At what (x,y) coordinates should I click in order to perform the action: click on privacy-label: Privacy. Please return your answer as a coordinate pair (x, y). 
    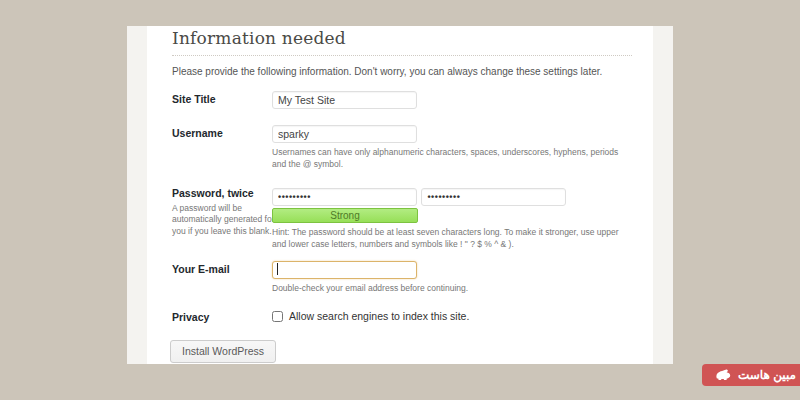
    Looking at the image, I should click on (222, 316).